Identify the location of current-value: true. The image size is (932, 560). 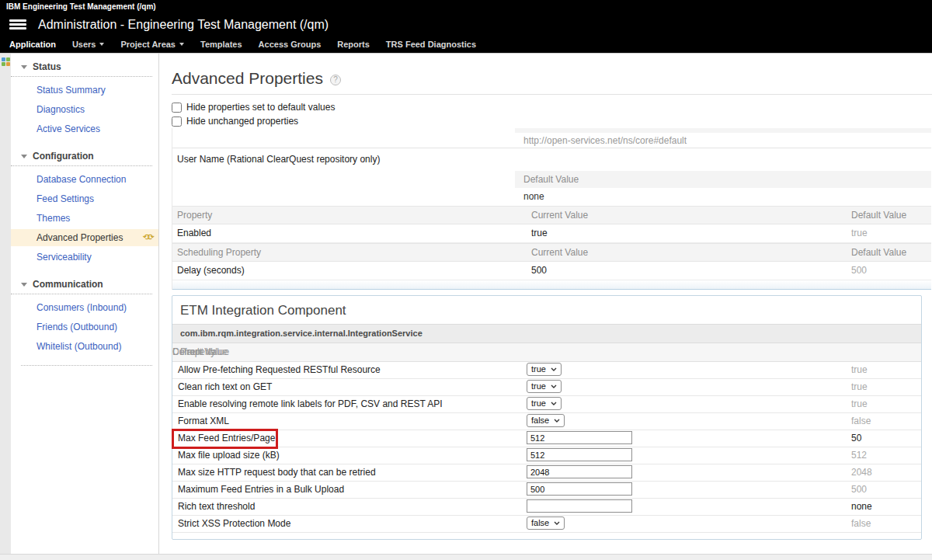
(539, 233).